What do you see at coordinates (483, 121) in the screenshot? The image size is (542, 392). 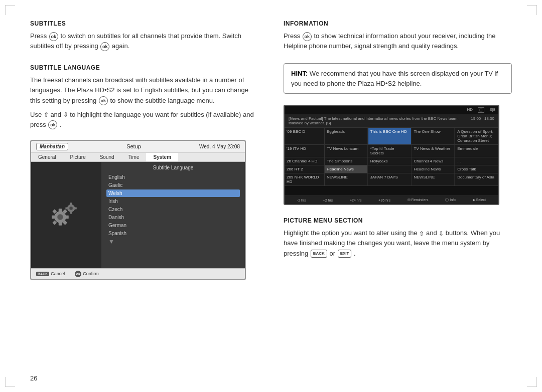 I see `tv-info-times: 19:00 18:30` at bounding box center [483, 121].